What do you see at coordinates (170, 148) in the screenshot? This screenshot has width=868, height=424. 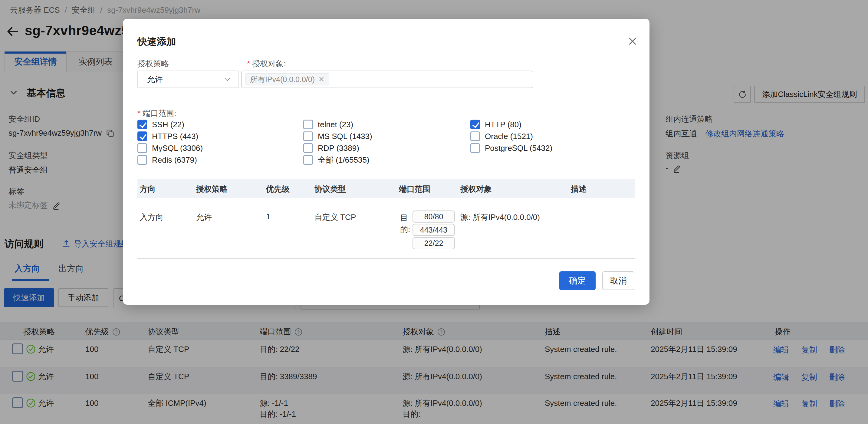 I see `port-option: MySQL (3306)` at bounding box center [170, 148].